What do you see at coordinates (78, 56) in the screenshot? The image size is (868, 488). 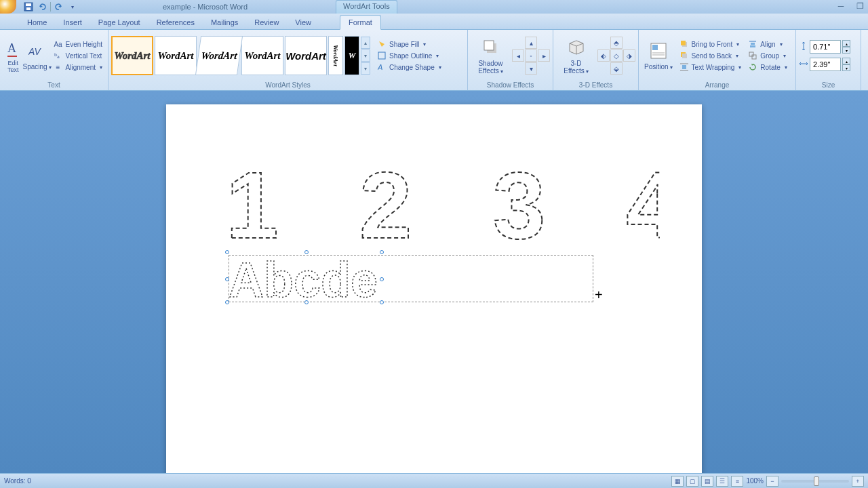 I see `vertical-text-button: ᵇₐVertical Text` at bounding box center [78, 56].